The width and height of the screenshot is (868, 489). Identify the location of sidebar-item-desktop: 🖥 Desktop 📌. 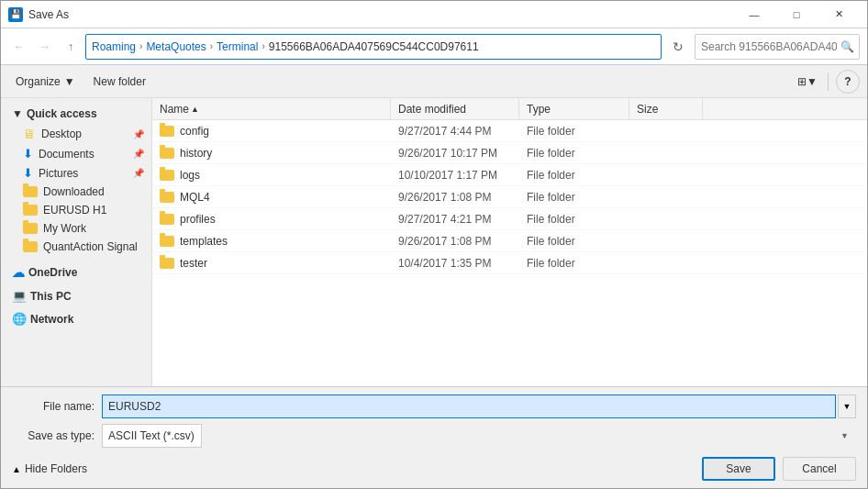
(76, 134).